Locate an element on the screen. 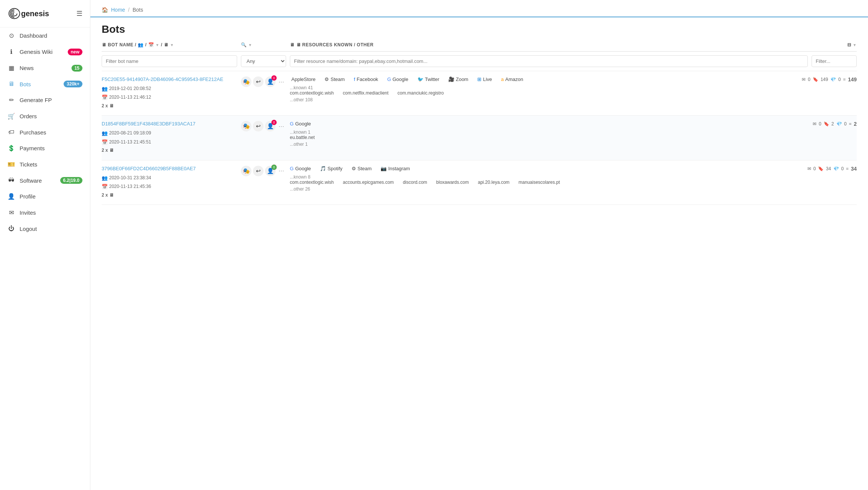 The image size is (868, 490). resource-other-item: discord.com is located at coordinates (415, 182).